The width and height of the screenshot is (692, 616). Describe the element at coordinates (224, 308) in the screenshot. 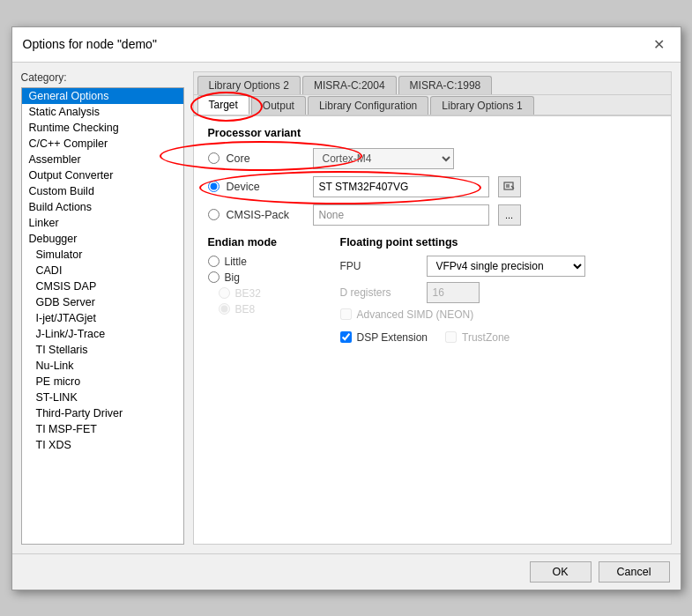

I see `be8-radio` at that location.